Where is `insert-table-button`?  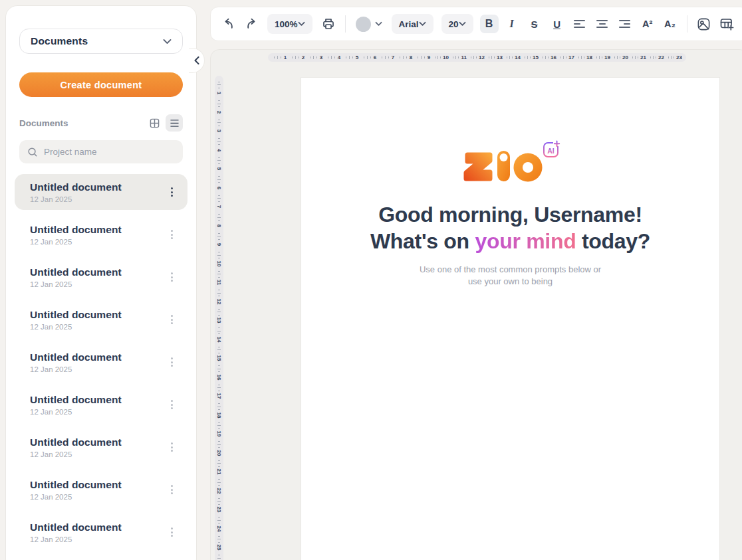 insert-table-button is located at coordinates (727, 24).